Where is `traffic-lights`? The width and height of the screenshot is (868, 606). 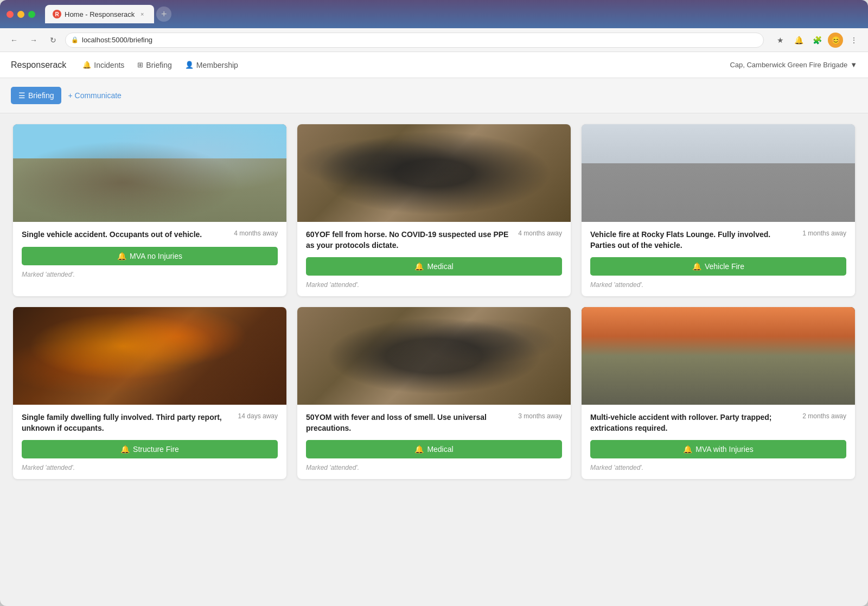
traffic-lights is located at coordinates (21, 14).